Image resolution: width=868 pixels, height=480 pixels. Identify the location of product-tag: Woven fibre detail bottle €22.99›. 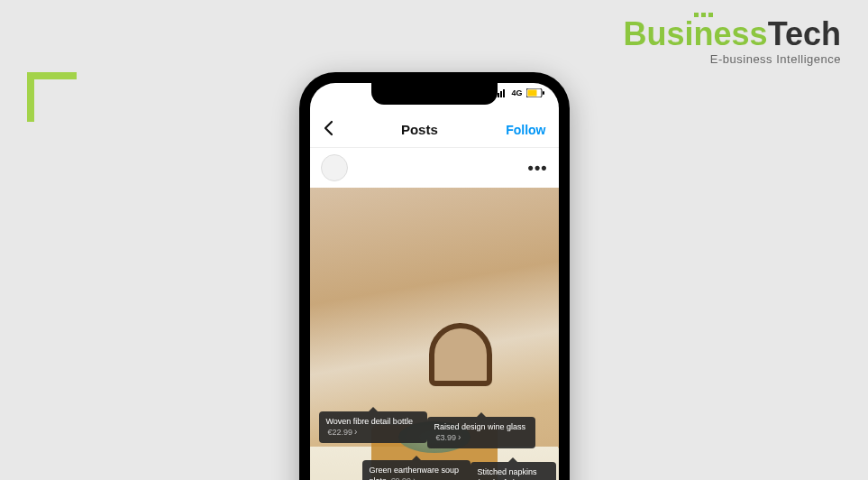
(373, 428).